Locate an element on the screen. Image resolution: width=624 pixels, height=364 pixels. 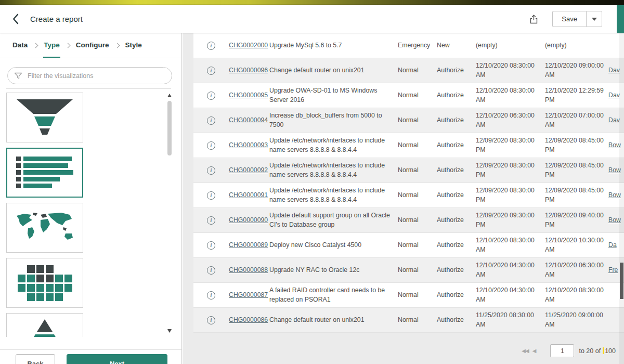
step-configure: Configure is located at coordinates (93, 46).